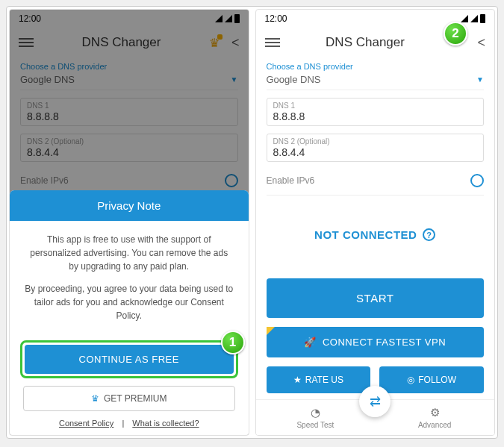 The width and height of the screenshot is (504, 447). What do you see at coordinates (129, 360) in the screenshot?
I see `continue-highlight: CONTINUE AS FREE 1` at bounding box center [129, 360].